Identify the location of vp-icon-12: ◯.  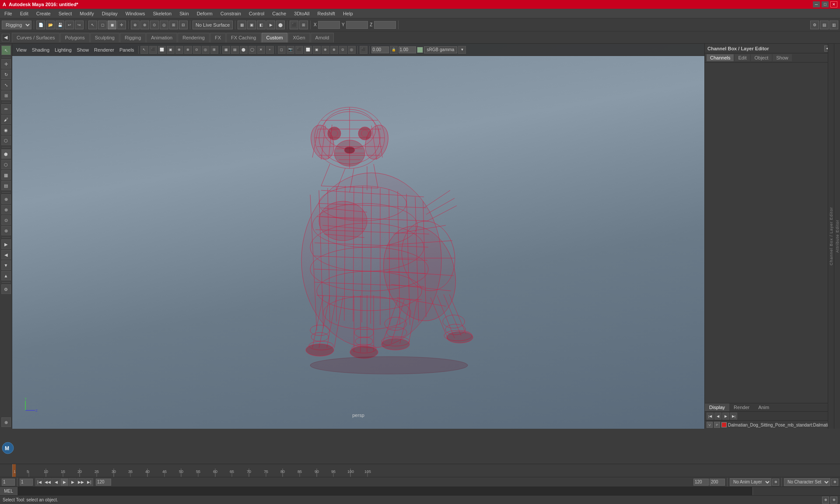
(252, 50).